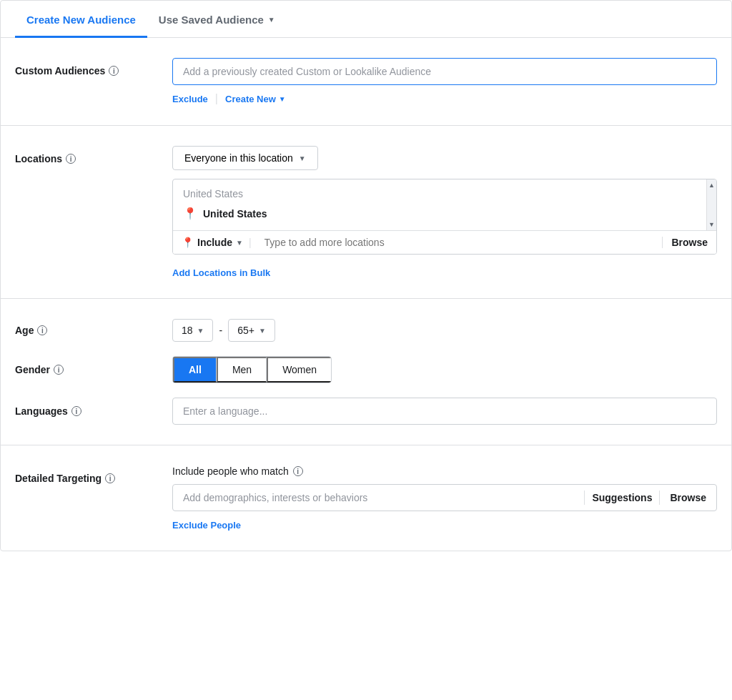  Describe the element at coordinates (445, 217) in the screenshot. I see `location-box: 📍 United States ▲ ▼ 📍 Include` at that location.